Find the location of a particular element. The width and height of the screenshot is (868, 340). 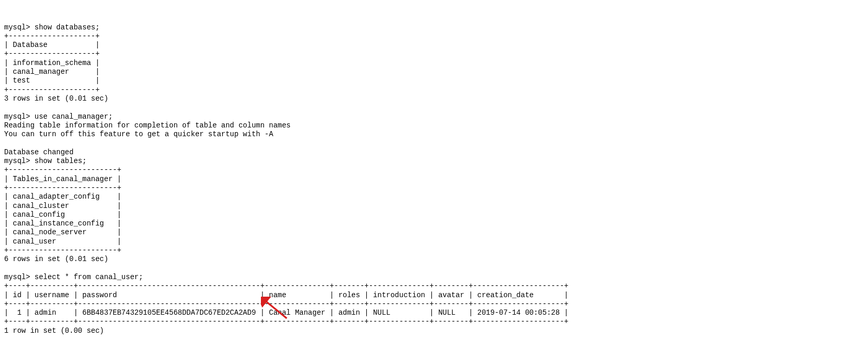

table-header: | Database | is located at coordinates (52, 45).